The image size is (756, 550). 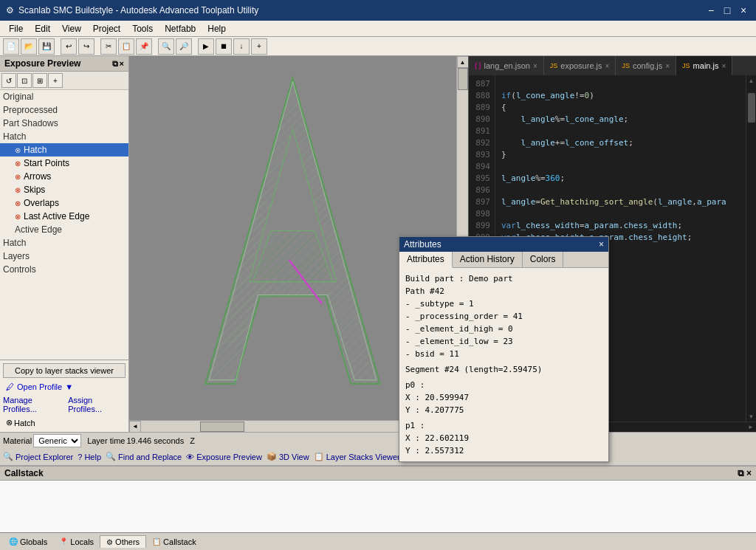 What do you see at coordinates (64, 230) in the screenshot?
I see `tree-active-edge: Active Edge` at bounding box center [64, 230].